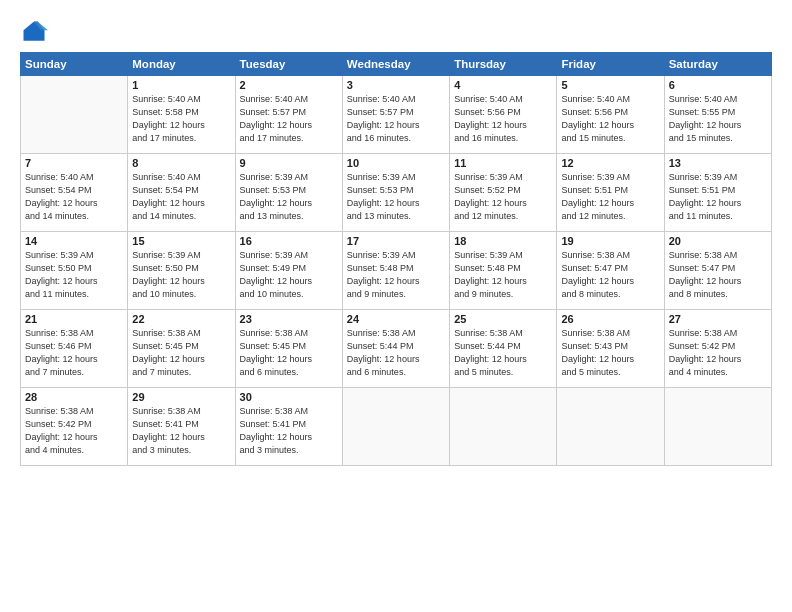  Describe the element at coordinates (74, 193) in the screenshot. I see `day-cell: 7Sunrise: 5:40 AM Sunset: 5:54 PM Daylig…` at that location.